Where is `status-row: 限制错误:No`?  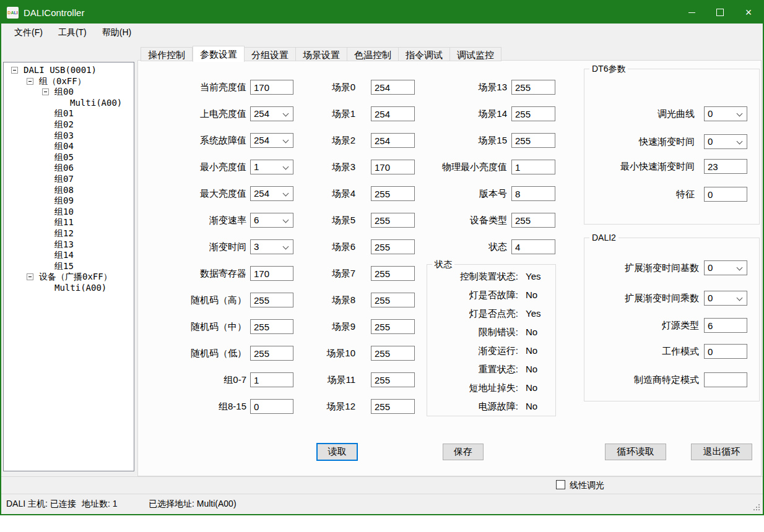
status-row: 限制错误:No is located at coordinates (492, 333).